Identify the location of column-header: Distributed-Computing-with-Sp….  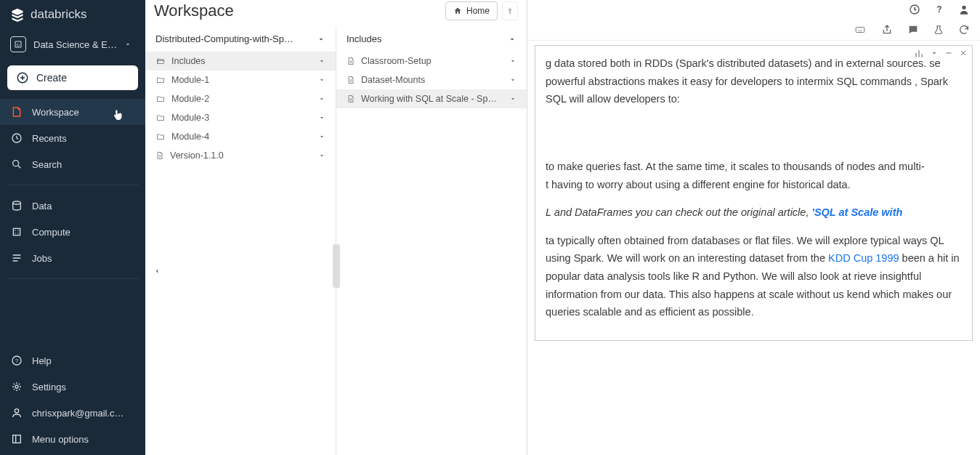
(240, 39).